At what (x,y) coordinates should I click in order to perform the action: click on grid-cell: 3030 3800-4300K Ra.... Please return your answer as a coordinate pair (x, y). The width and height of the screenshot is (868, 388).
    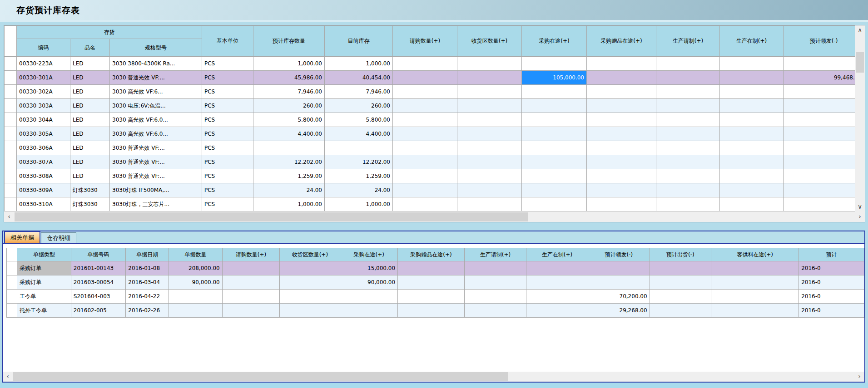
    Looking at the image, I should click on (156, 64).